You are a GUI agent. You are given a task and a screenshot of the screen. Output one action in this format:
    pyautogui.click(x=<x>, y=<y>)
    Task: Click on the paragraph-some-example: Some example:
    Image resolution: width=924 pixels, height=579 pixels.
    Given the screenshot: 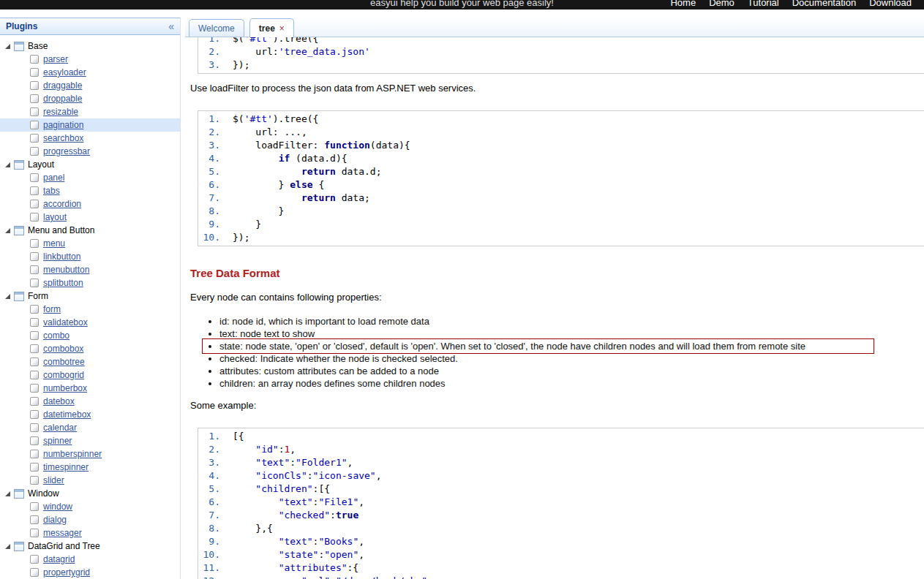 What is the action you would take?
    pyautogui.click(x=555, y=405)
    